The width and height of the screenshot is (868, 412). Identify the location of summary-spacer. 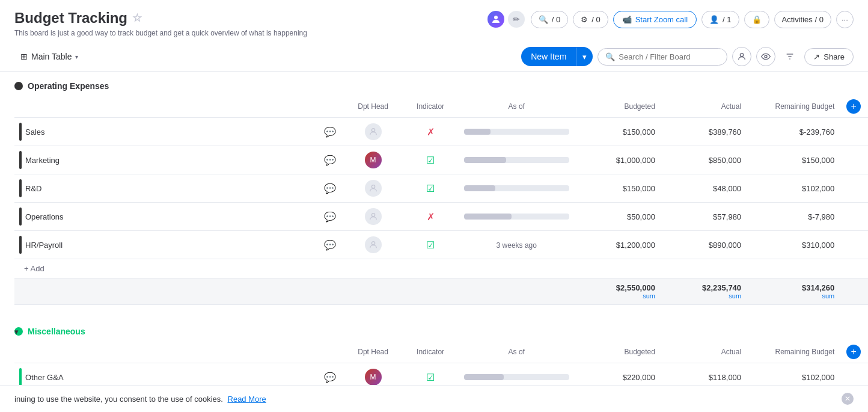
(295, 292).